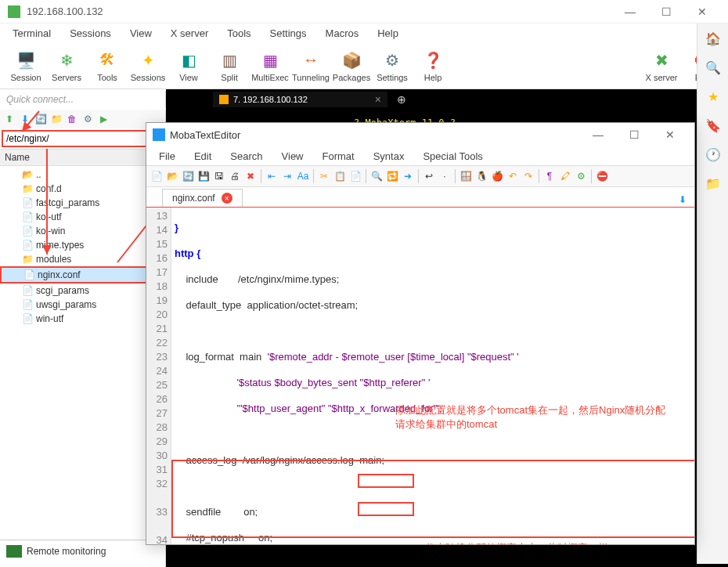 This screenshot has width=728, height=567. What do you see at coordinates (83, 275) in the screenshot?
I see `tree-item-nginxconf: 📄nginx.conf` at bounding box center [83, 275].